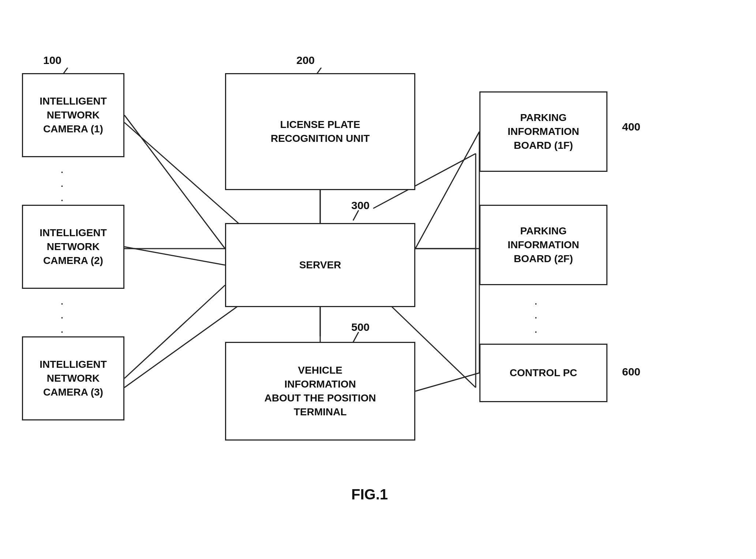 The image size is (756, 559). Describe the element at coordinates (320, 132) in the screenshot. I see `lpr-box: LICENSE PLATERECOGNITION UNIT` at that location.